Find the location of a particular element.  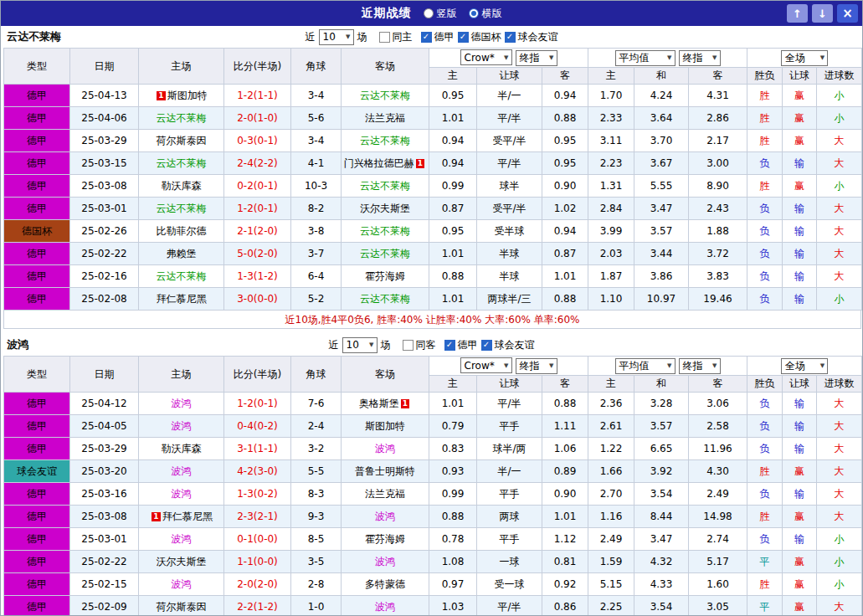

asian-odds-cell: 两球 is located at coordinates (510, 517).